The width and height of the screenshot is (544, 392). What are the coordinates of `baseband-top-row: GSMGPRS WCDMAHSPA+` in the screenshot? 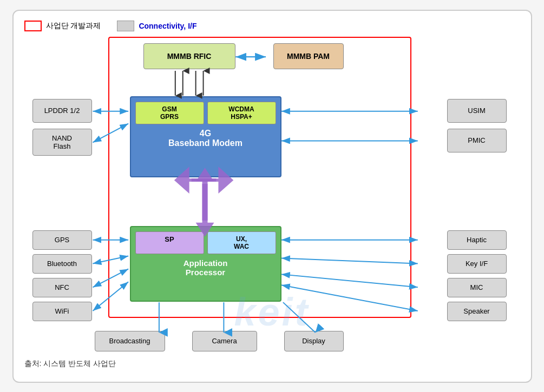 It's located at (206, 113).